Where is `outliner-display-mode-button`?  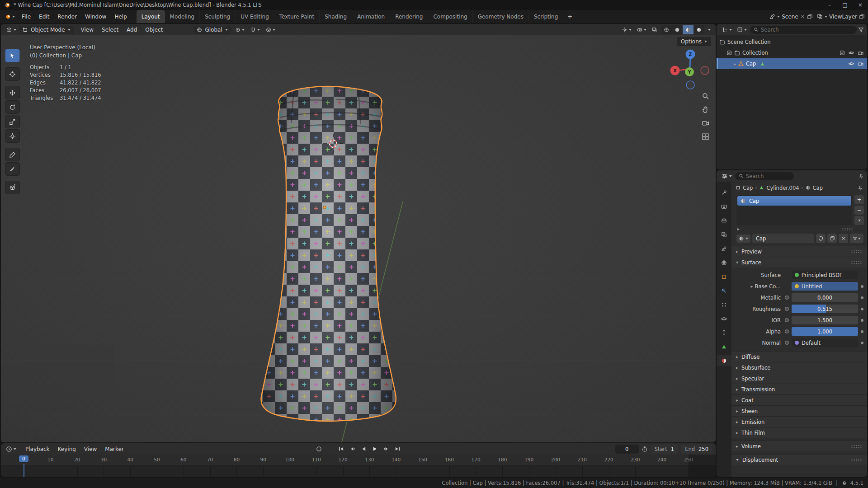 outliner-display-mode-button is located at coordinates (742, 30).